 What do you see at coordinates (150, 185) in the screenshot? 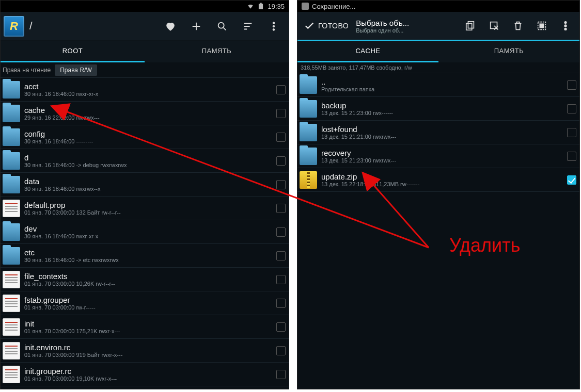
I see `file-info: data30 янв. 16 18:46:00 rwxrwx--x` at bounding box center [150, 185].